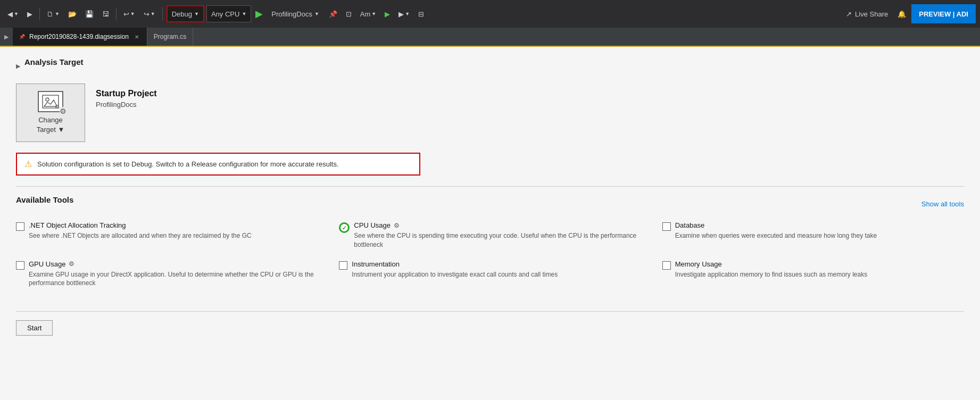 The image size is (980, 400). I want to click on tool-cpu-usage-checkbox: ✓, so click(344, 228).